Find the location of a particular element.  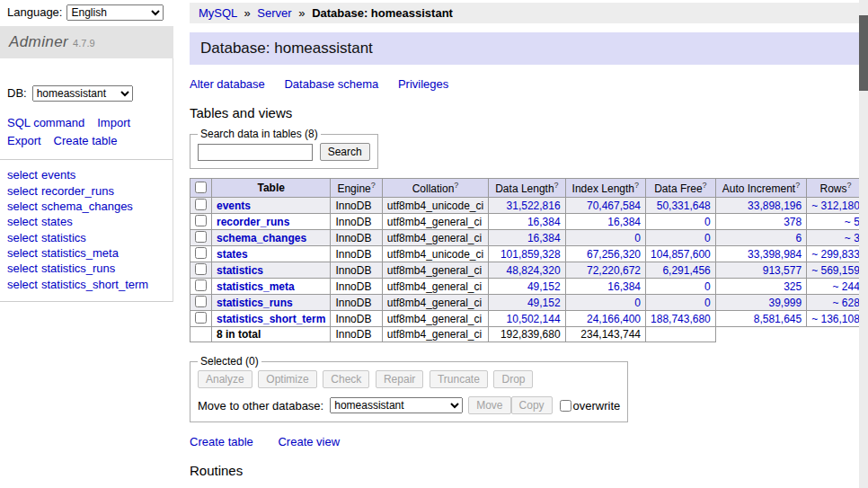

db-select: homeassistant is located at coordinates (83, 93).